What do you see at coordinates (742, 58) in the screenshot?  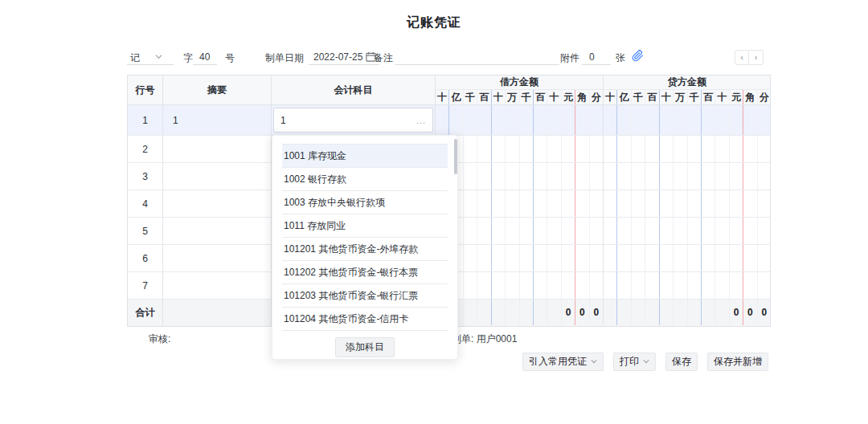 I see `prev-voucher-button: ‹` at bounding box center [742, 58].